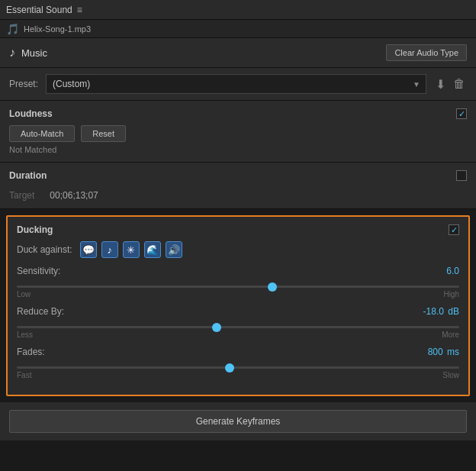 The width and height of the screenshot is (476, 471). What do you see at coordinates (238, 311) in the screenshot?
I see `reduce-by-header: Reduce By: -18.0 dB` at bounding box center [238, 311].